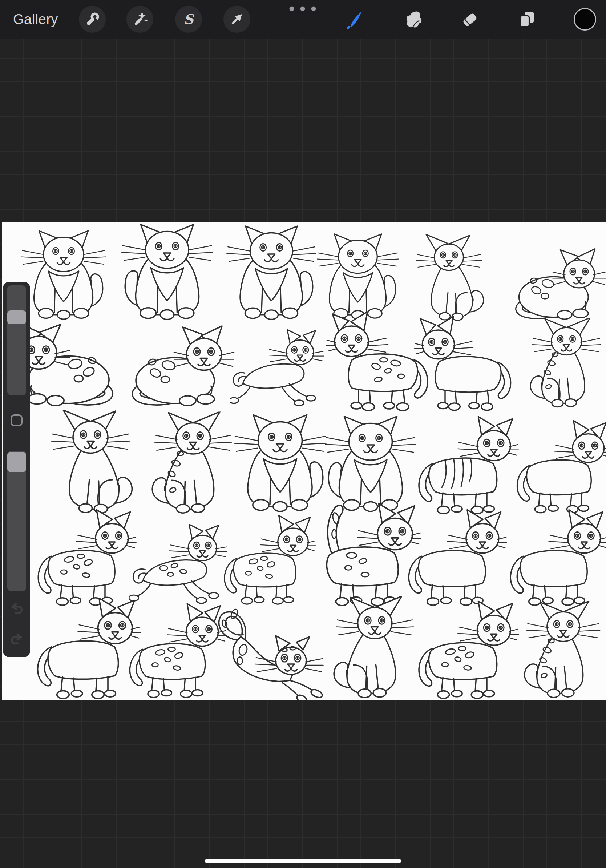  What do you see at coordinates (566, 362) in the screenshot?
I see `cat-sketch-r2c6` at bounding box center [566, 362].